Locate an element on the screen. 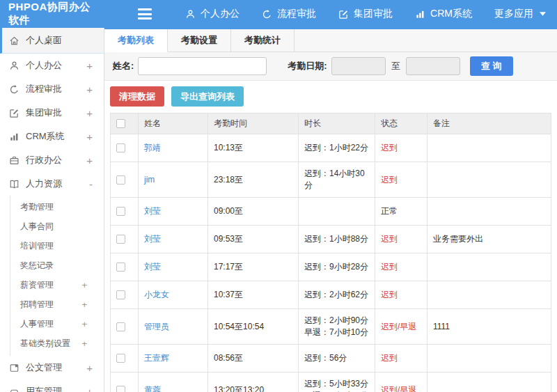 This screenshot has width=557, height=392. export-list-button: 导出查询列表 is located at coordinates (207, 96).